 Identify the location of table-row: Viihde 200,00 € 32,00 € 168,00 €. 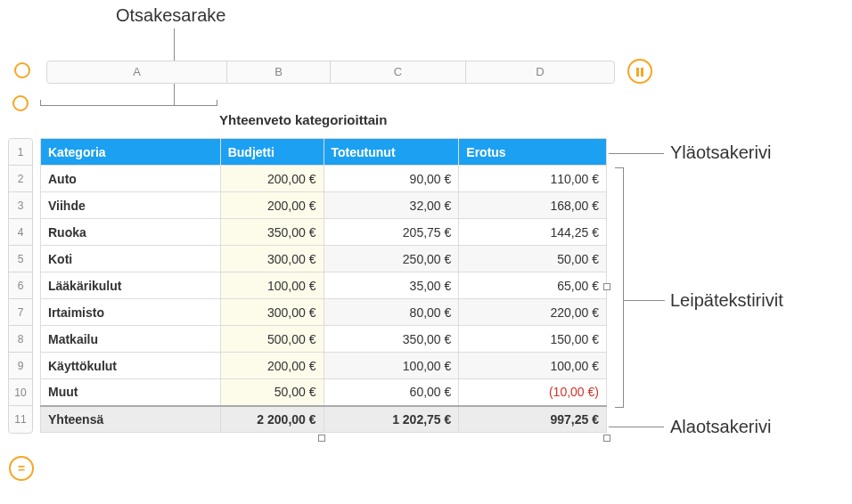
(324, 206).